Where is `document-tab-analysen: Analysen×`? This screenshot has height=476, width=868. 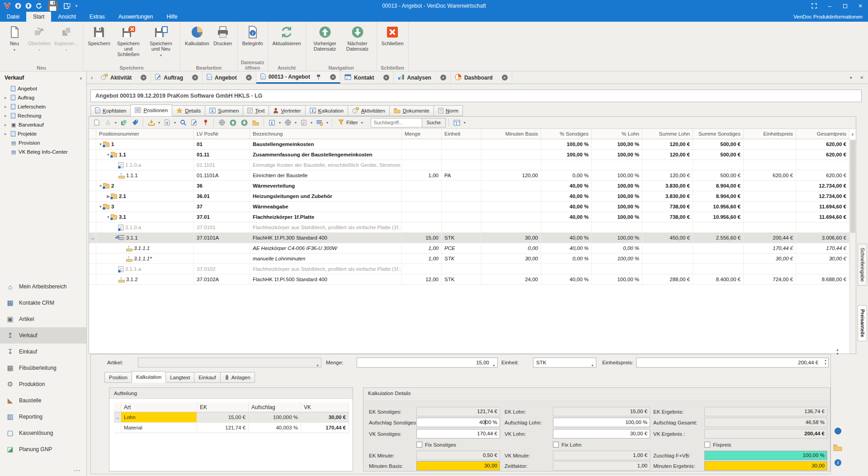
document-tab-analysen: Analysen× is located at coordinates (422, 78).